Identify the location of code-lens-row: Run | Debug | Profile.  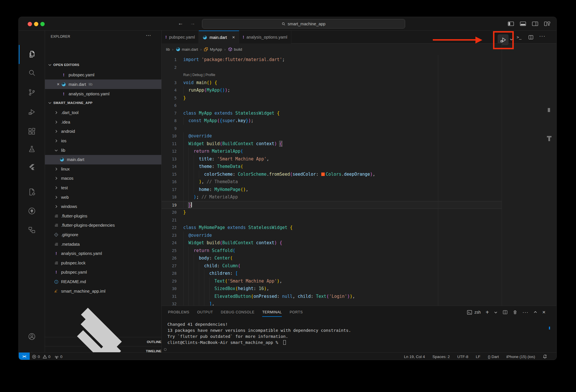
(332, 75).